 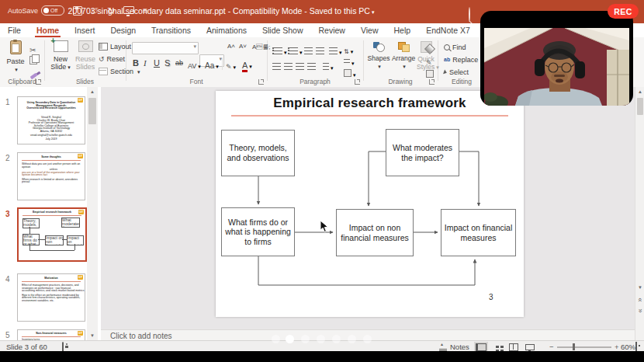 What do you see at coordinates (639, 300) in the screenshot?
I see `previous-slide-button: «` at bounding box center [639, 300].